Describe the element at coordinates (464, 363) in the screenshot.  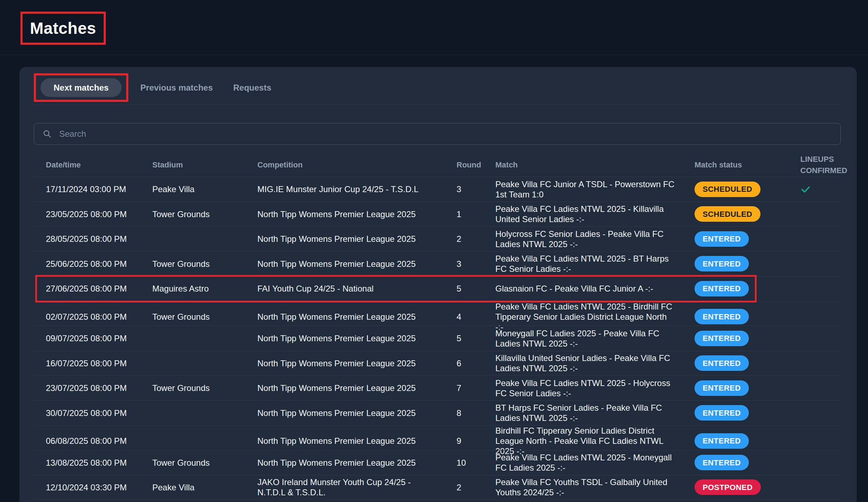
I see `cell-round: 6` at that location.